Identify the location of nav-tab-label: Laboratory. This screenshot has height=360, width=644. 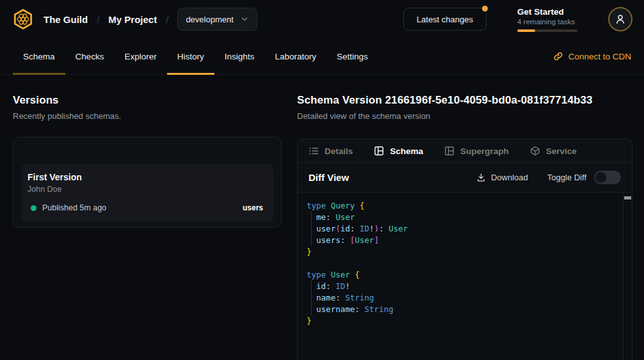
(296, 56).